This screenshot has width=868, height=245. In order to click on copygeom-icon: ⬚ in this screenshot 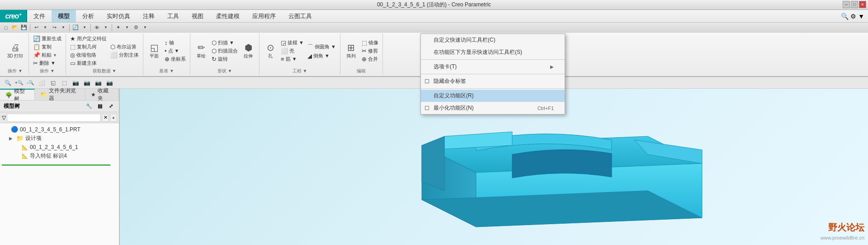, I will do `click(73, 47)`.